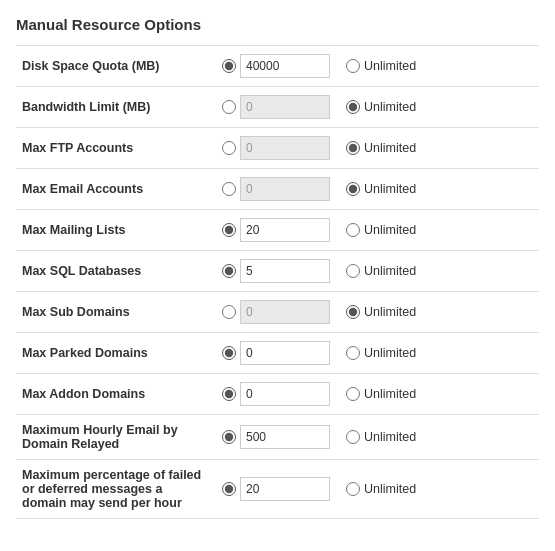 The width and height of the screenshot is (555, 551). I want to click on row-label-5: Max SQL Databases, so click(116, 272).